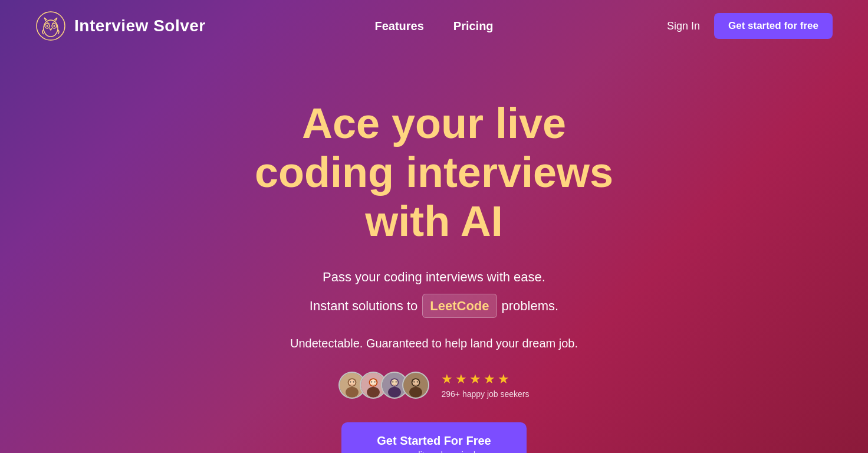  I want to click on cta-main-text: Get Started For Free, so click(434, 441).